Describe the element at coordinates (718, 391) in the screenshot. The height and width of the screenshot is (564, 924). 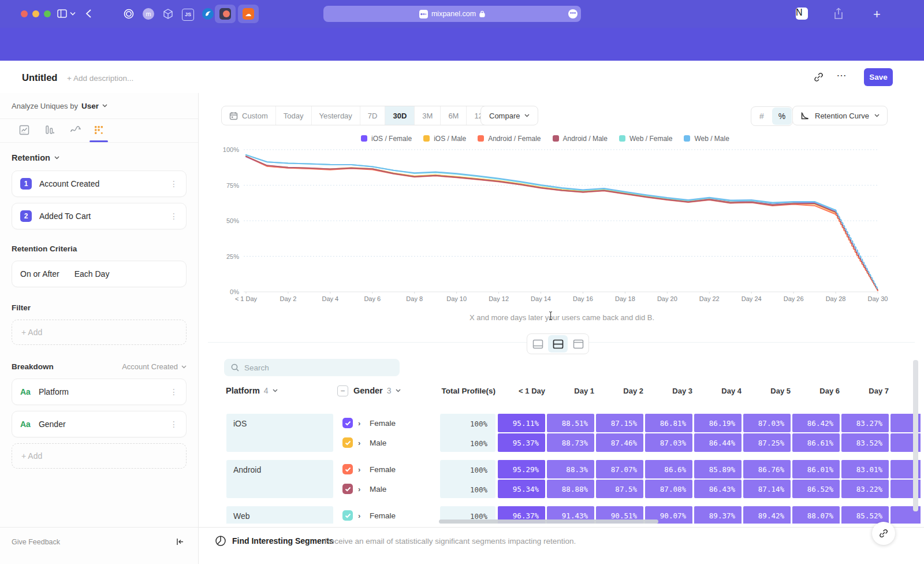
I see `day-column-header: Day 4` at that location.